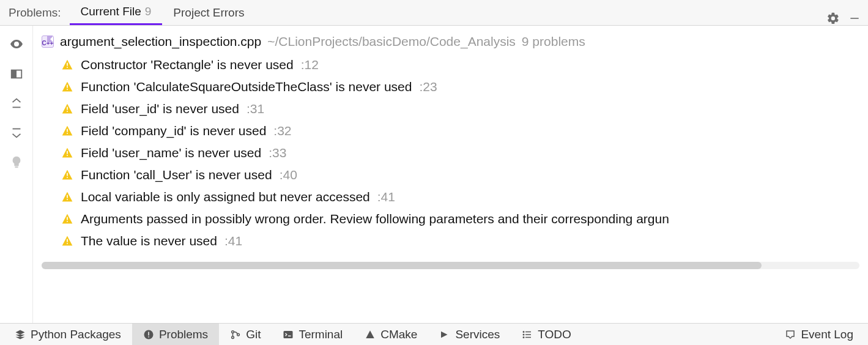  What do you see at coordinates (256, 109) in the screenshot?
I see `issue-line: :31` at bounding box center [256, 109].